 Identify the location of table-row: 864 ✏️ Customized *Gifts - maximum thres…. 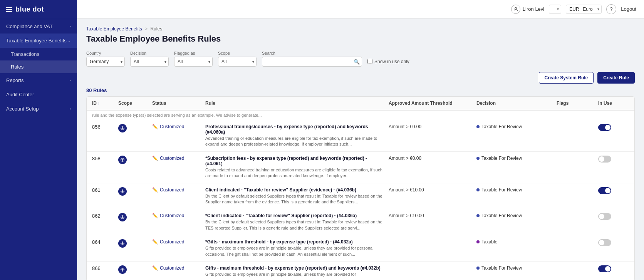
(361, 248).